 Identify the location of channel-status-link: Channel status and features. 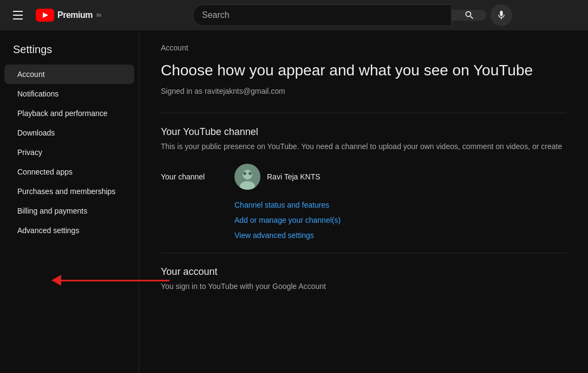
(401, 205).